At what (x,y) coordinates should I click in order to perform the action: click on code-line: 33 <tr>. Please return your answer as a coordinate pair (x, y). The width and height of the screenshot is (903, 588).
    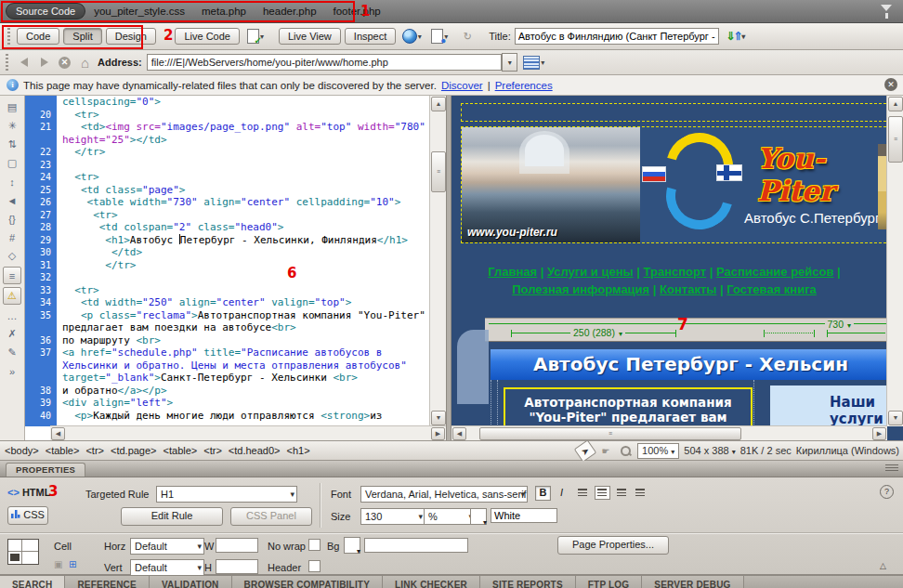
    Looking at the image, I should click on (228, 291).